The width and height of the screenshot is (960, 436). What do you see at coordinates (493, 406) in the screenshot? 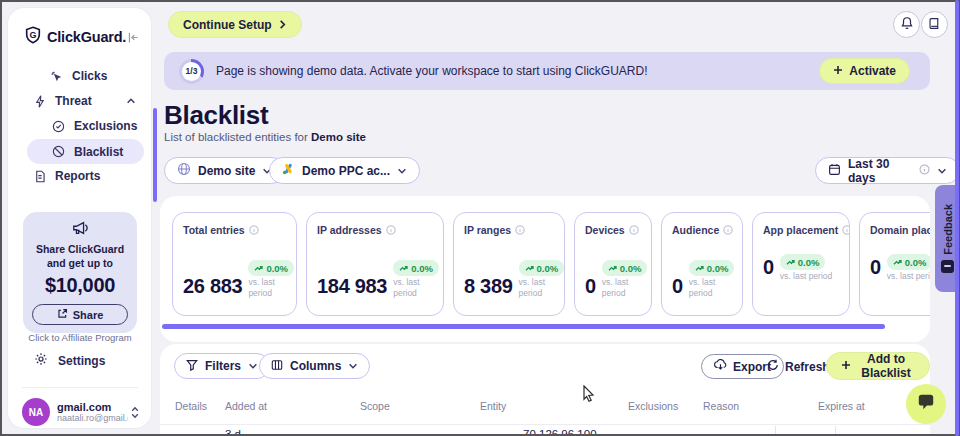
I see `column-header-entity: Entity` at bounding box center [493, 406].